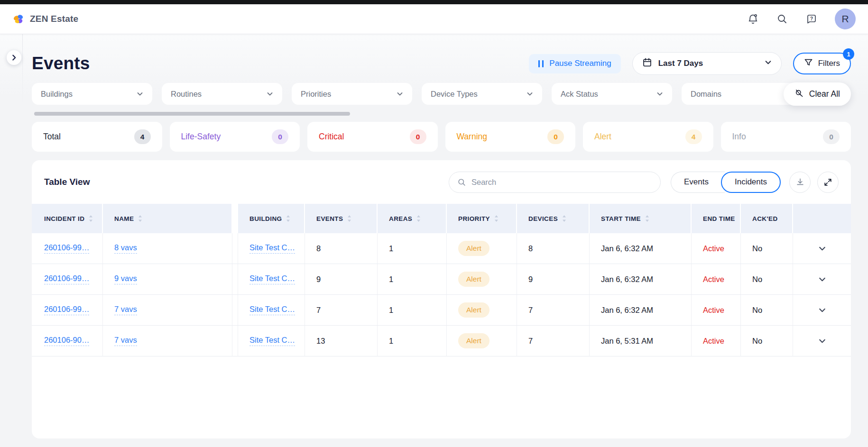 This screenshot has width=868, height=447. I want to click on table-row: 260106-90… 7 vavs Site Test C… 13 1 Aler…, so click(441, 341).